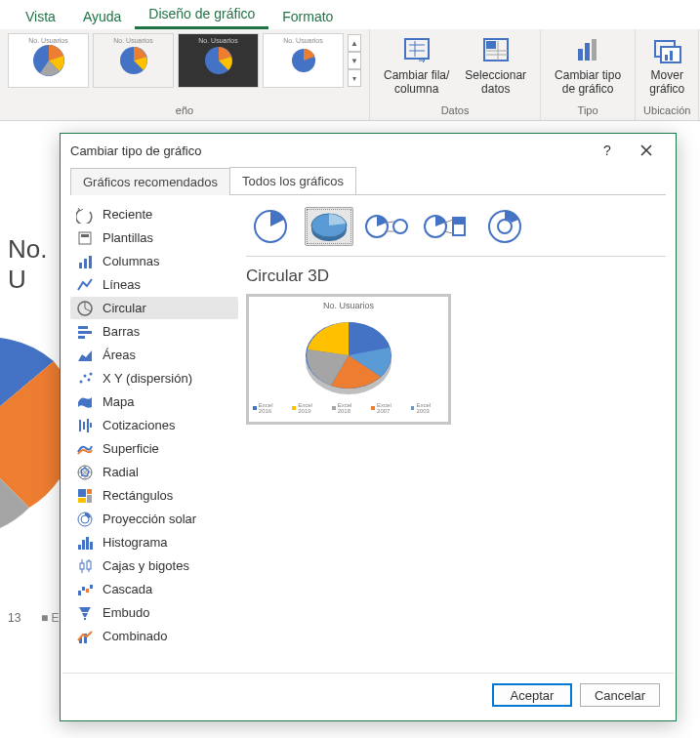 This screenshot has width=700, height=738. Describe the element at coordinates (496, 65) in the screenshot. I see `select-data-button: Seleccionar datos` at that location.